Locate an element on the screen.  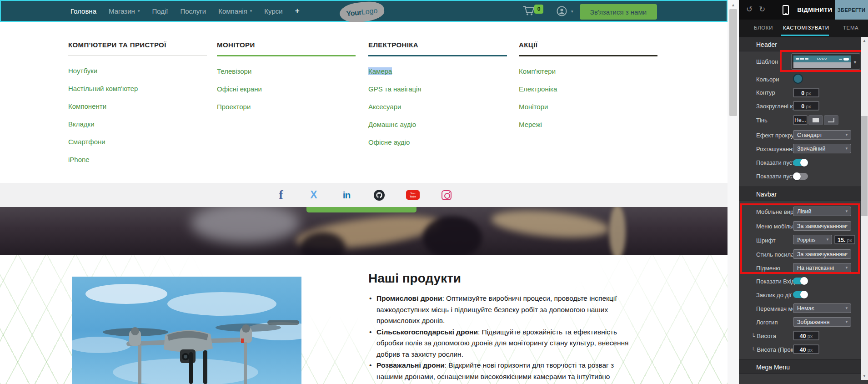
shadow-soft-button is located at coordinates (816, 120).